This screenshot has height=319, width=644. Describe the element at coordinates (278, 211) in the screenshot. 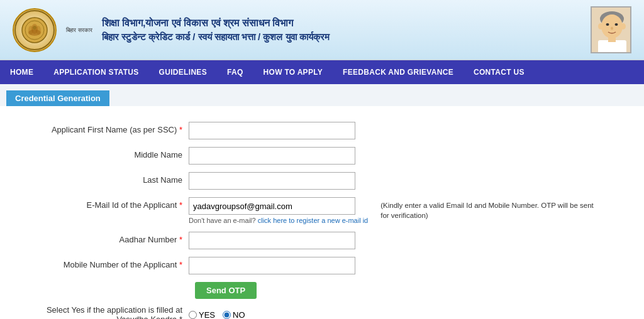

I see `email-input-wrap: Don't have an e-mail? click here to regi…` at that location.